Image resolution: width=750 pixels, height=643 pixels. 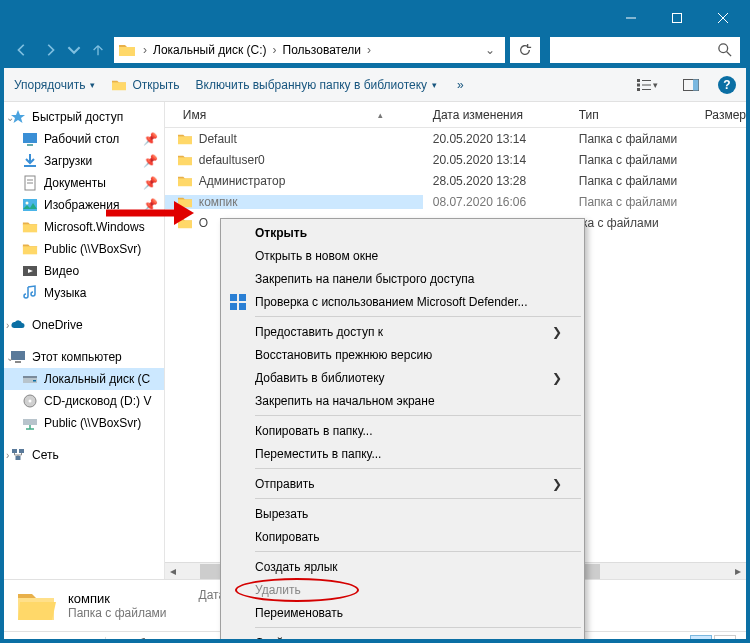 What do you see at coordinates (402, 484) in the screenshot?
I see `menu-send-to: Отправить❯` at bounding box center [402, 484].